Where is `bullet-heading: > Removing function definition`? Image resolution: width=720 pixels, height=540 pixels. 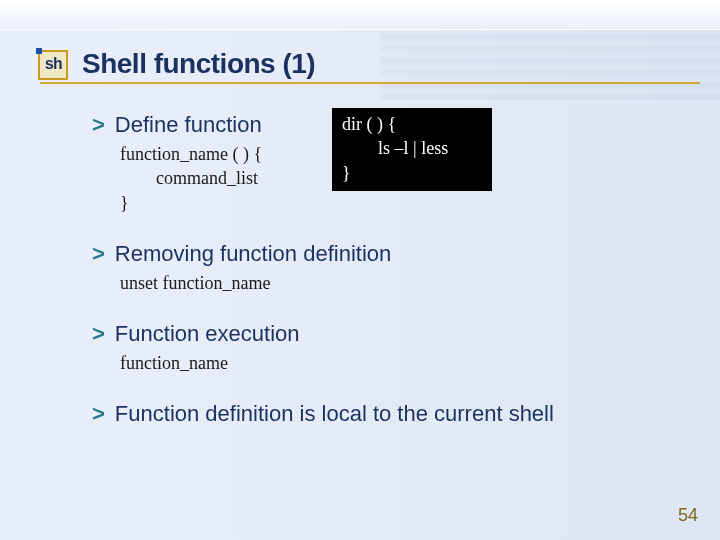 bullet-heading: > Removing function definition is located at coordinates (391, 254).